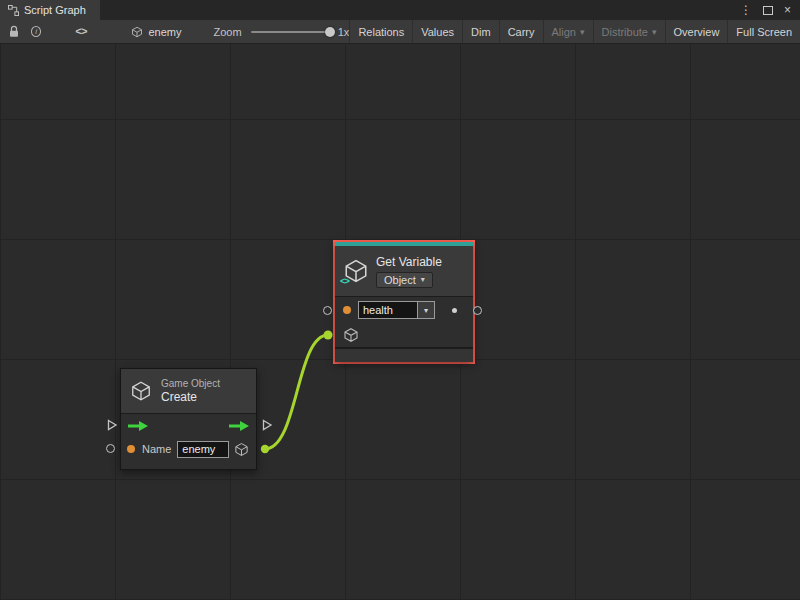 Image resolution: width=800 pixels, height=600 pixels. What do you see at coordinates (788, 10) in the screenshot?
I see `close-icon: ×` at bounding box center [788, 10].